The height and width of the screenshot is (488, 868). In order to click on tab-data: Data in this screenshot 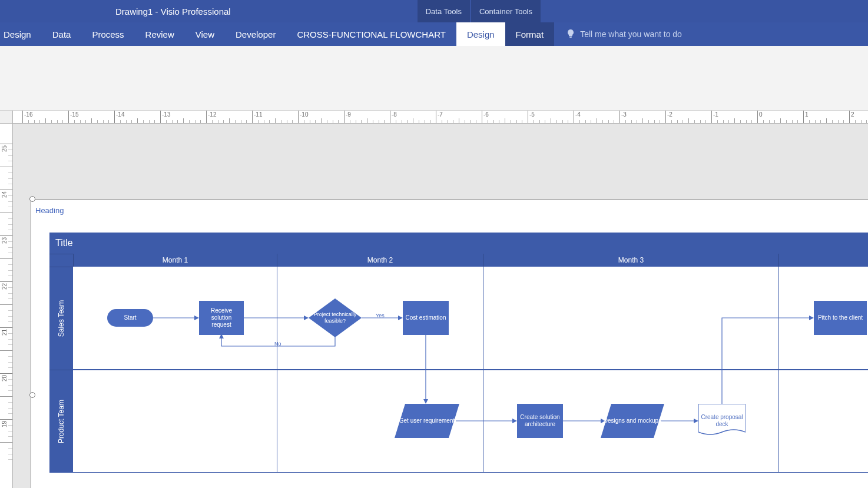, I will do `click(62, 34)`.